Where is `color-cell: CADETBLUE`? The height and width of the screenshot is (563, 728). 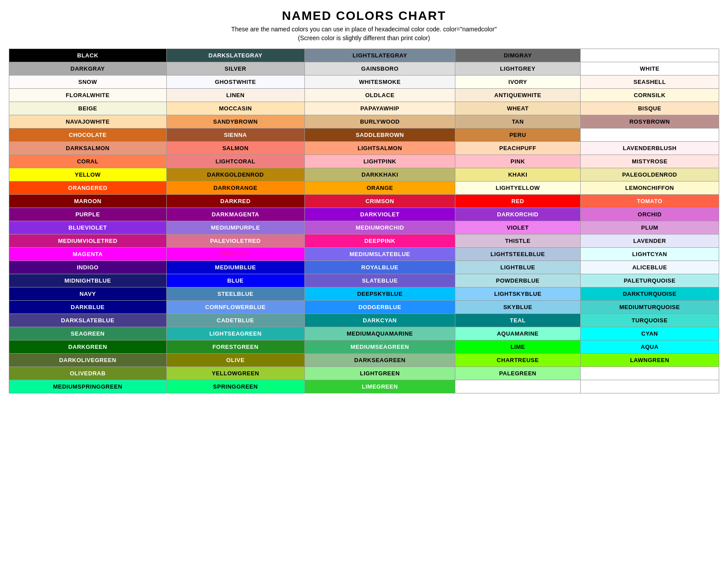 color-cell: CADETBLUE is located at coordinates (236, 321).